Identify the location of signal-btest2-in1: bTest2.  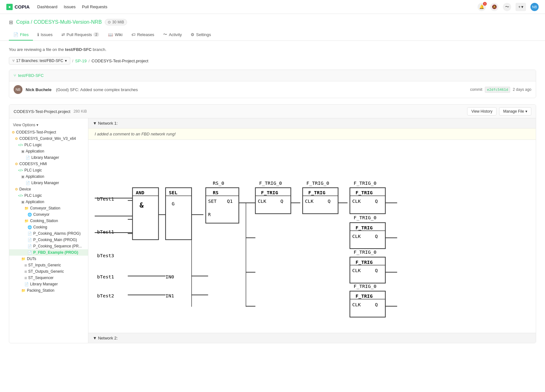
(105, 296).